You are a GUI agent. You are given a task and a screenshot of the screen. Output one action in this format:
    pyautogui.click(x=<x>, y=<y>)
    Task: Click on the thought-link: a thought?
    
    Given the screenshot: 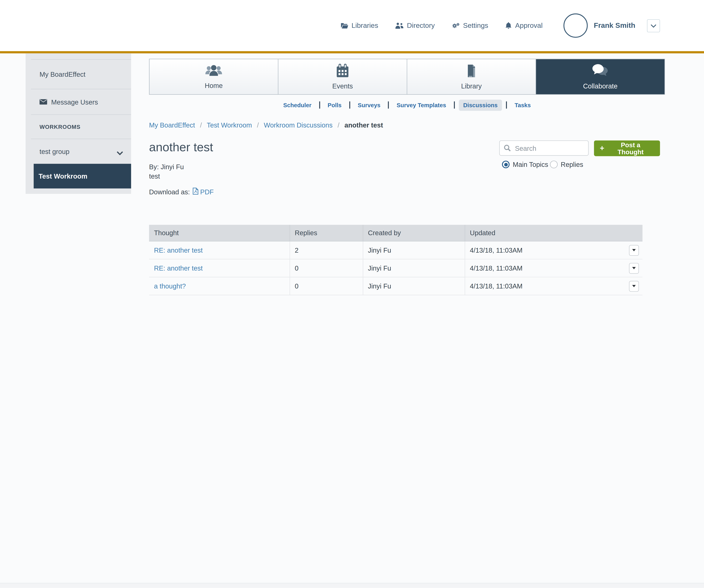 What is the action you would take?
    pyautogui.click(x=170, y=286)
    